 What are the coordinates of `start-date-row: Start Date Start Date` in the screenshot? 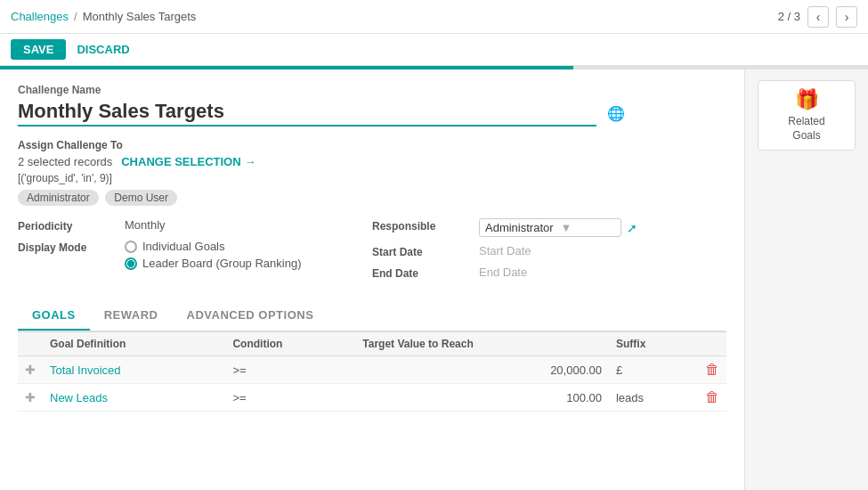 It's located at (549, 251).